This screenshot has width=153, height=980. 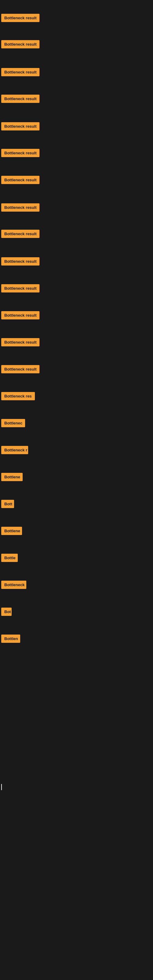 I want to click on bottleneck-badge: Bottlenec, so click(x=13, y=423).